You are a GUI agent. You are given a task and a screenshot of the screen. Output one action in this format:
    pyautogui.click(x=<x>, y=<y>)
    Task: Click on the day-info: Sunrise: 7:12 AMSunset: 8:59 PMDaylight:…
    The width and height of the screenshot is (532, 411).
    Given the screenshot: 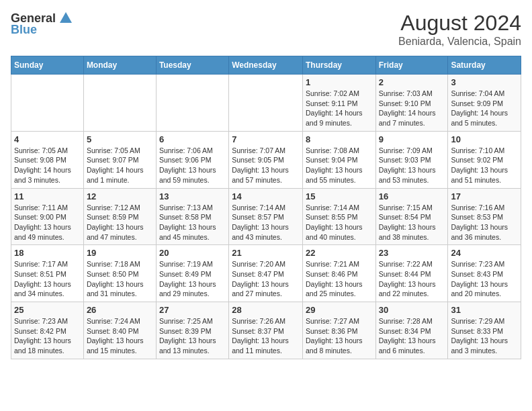 What is the action you would take?
    pyautogui.click(x=120, y=223)
    